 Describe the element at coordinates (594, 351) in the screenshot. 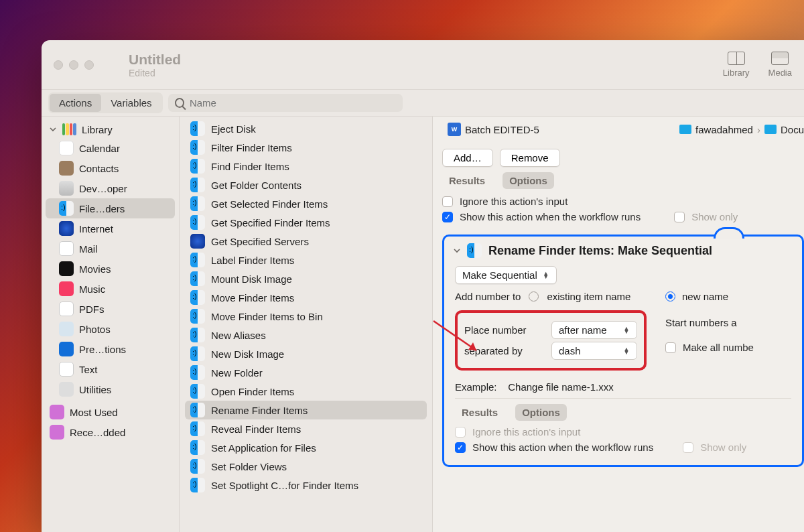

I see `separator-dropdown: dash ▲▼` at that location.